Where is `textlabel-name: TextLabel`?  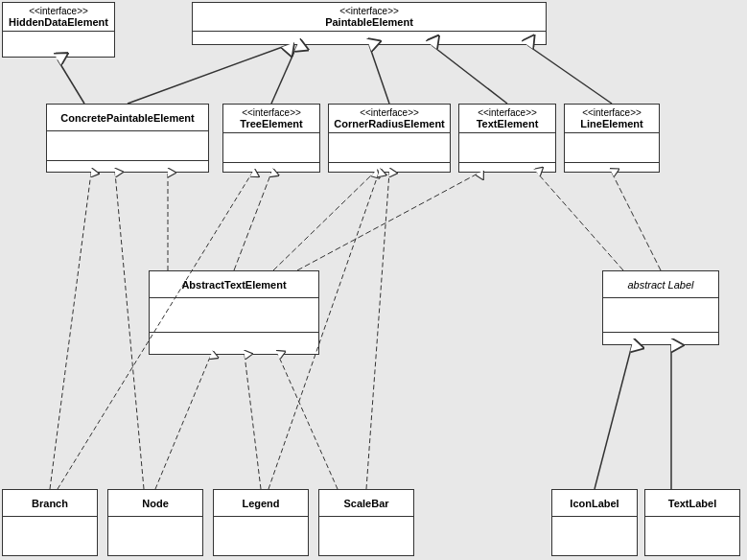 textlabel-name: TextLabel is located at coordinates (692, 503).